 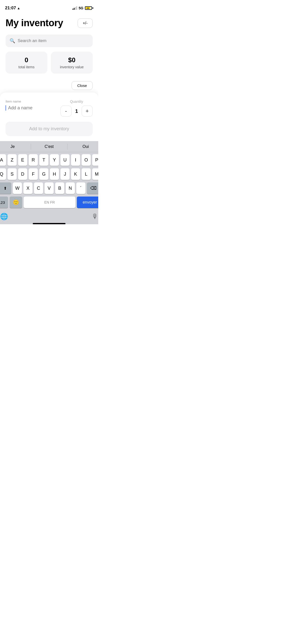 What do you see at coordinates (49, 41) in the screenshot?
I see `search-bar: 🔍` at bounding box center [49, 41].